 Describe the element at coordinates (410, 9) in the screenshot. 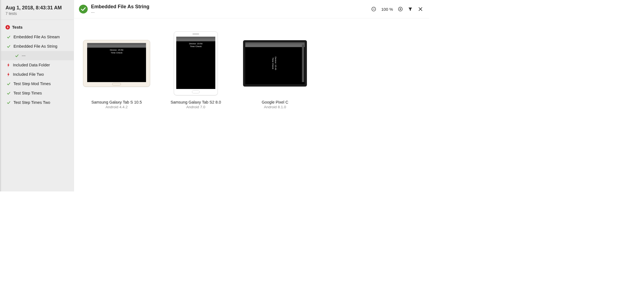

I see `filter-button` at that location.